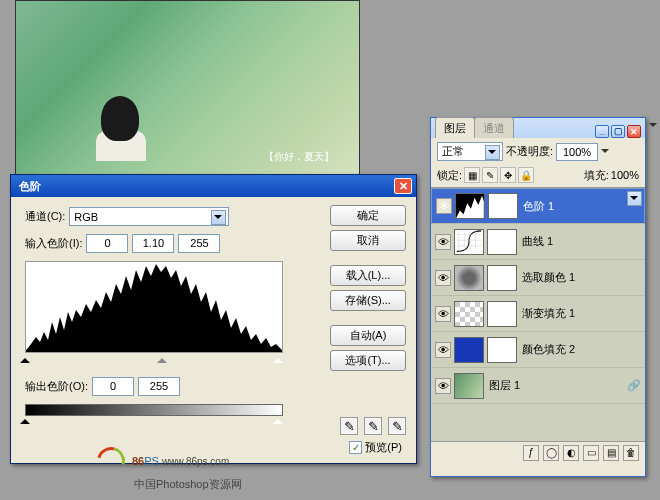 The width and height of the screenshot is (660, 500). Describe the element at coordinates (278, 419) in the screenshot. I see `out-white-handle` at that location.